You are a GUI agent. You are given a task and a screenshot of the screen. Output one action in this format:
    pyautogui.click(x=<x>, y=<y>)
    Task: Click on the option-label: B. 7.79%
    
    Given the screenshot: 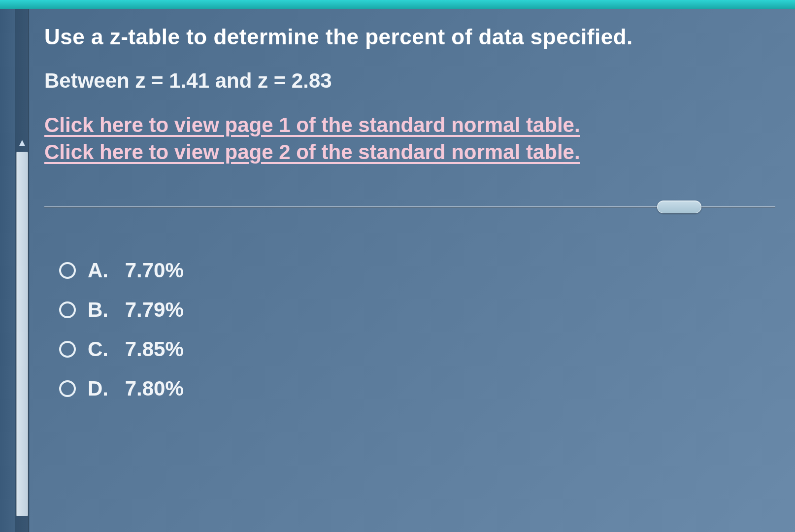 What is the action you would take?
    pyautogui.click(x=136, y=310)
    